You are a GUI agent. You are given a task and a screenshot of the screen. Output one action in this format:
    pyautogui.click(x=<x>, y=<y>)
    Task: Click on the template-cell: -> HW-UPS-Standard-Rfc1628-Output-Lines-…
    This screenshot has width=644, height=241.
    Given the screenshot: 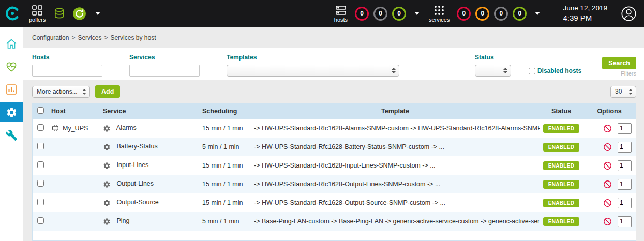 What is the action you would take?
    pyautogui.click(x=395, y=184)
    